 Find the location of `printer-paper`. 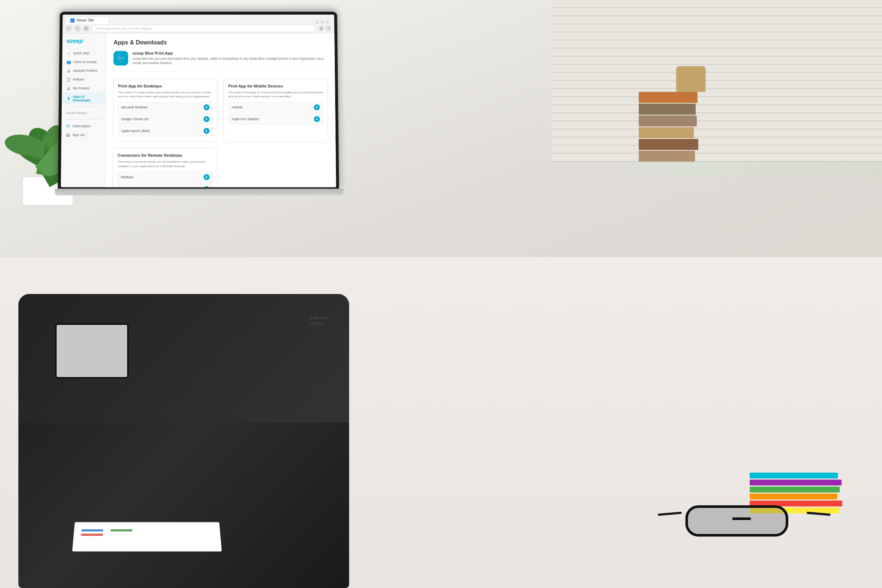

printer-paper is located at coordinates (147, 537).